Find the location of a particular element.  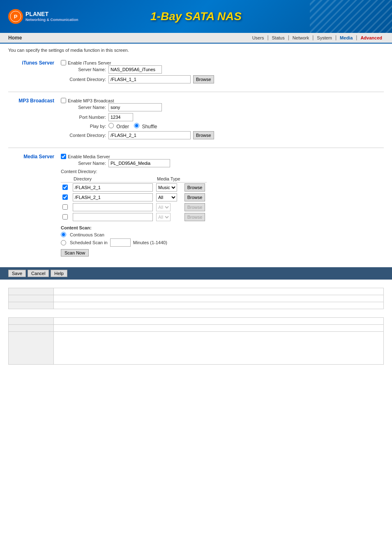

scheduled-scan-minutes-input is located at coordinates (120, 243).